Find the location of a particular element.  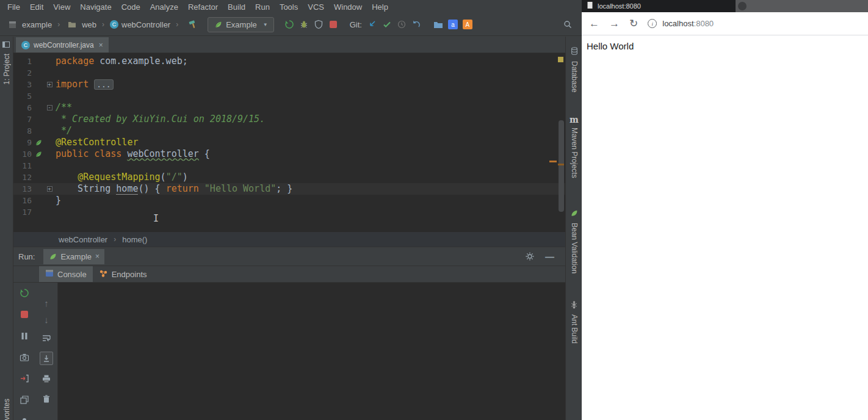

sidebar-item-ant-build: Ant Build is located at coordinates (574, 322).